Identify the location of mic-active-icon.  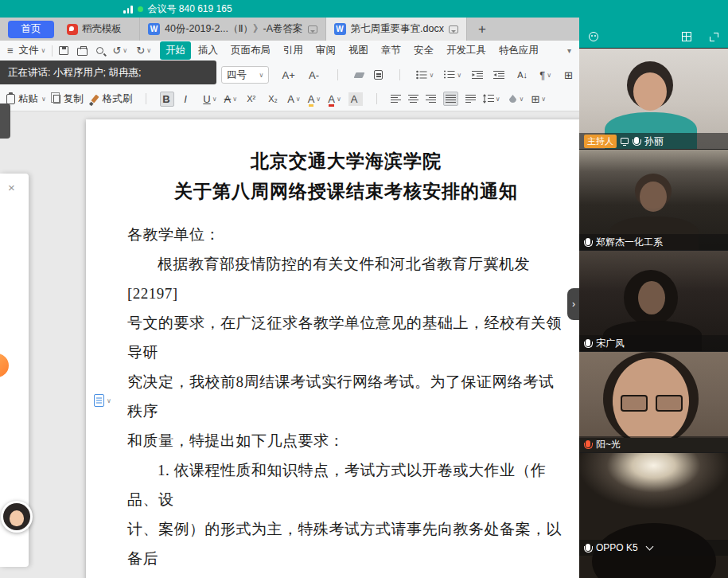
(588, 444).